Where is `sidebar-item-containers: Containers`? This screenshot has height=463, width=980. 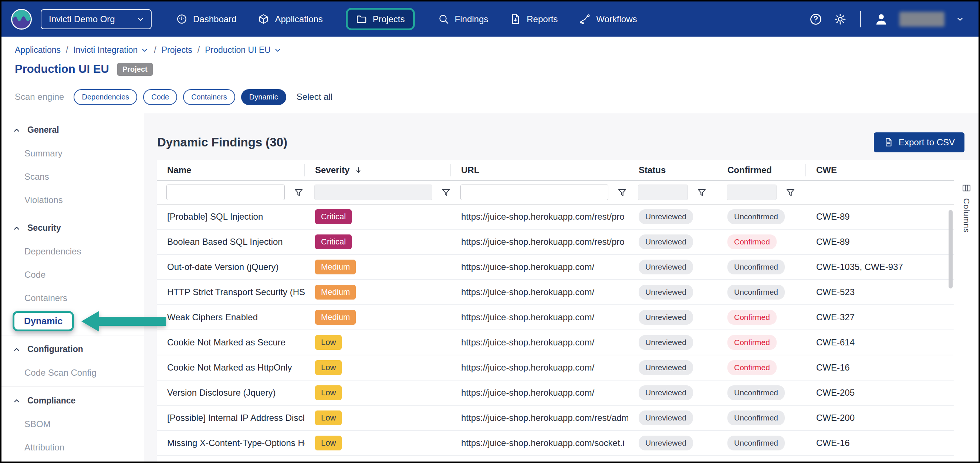
sidebar-item-containers: Containers is located at coordinates (73, 298).